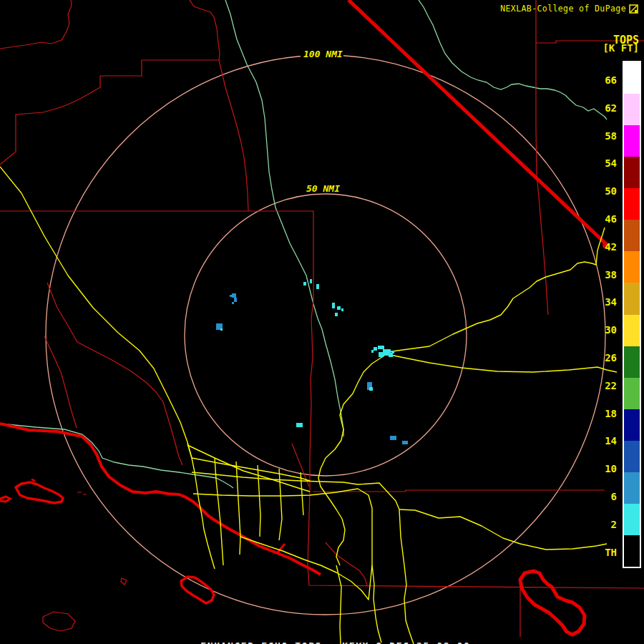  What do you see at coordinates (335, 643) in the screenshot?
I see `product-status-text: ENHANCED ECHO TOPS - KEYX 9 DEC 25 09:00` at bounding box center [335, 643].